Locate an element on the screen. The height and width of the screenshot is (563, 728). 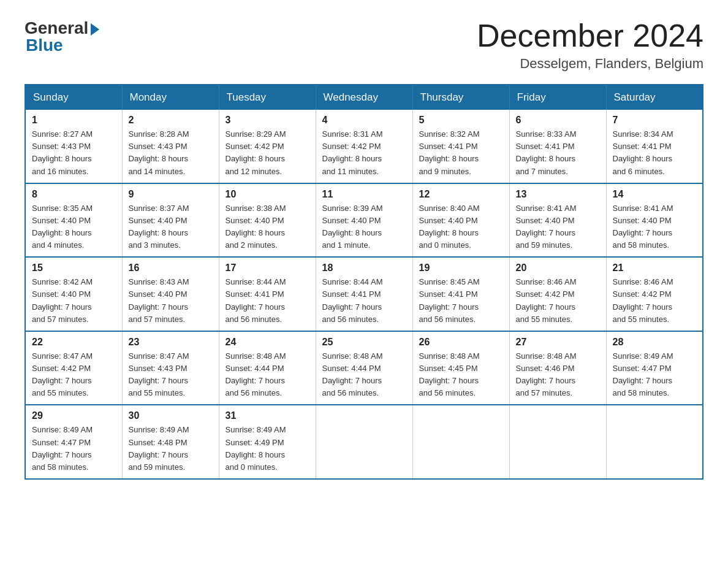
calendar-day-cell: 3Sunrise: 8:29 AMSunset: 4:42 PMDaylight… is located at coordinates (267, 147).